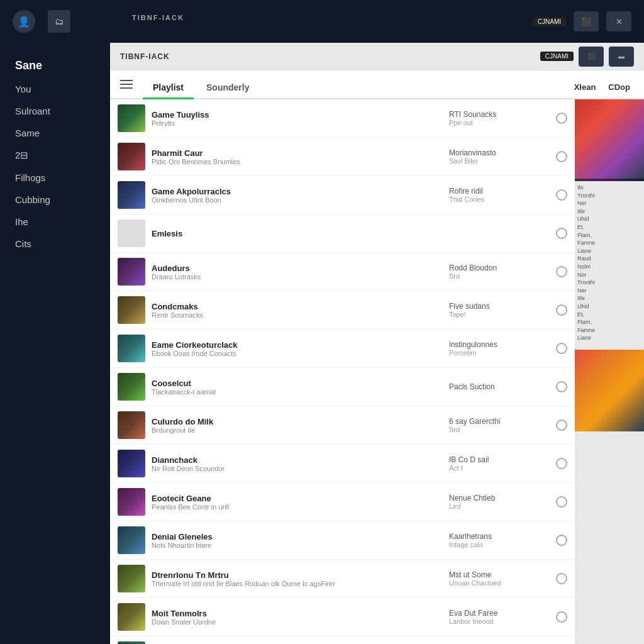  I want to click on item-title: Eootecit Geane, so click(297, 498).